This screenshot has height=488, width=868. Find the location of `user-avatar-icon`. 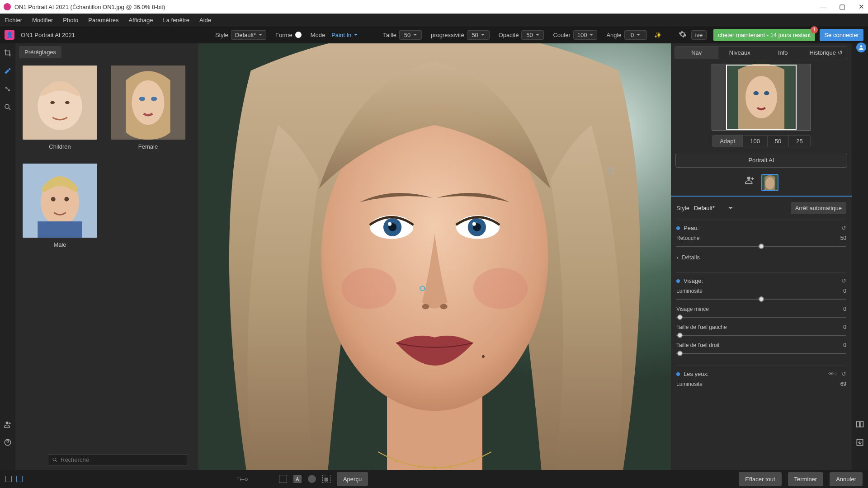

user-avatar-icon is located at coordinates (861, 47).